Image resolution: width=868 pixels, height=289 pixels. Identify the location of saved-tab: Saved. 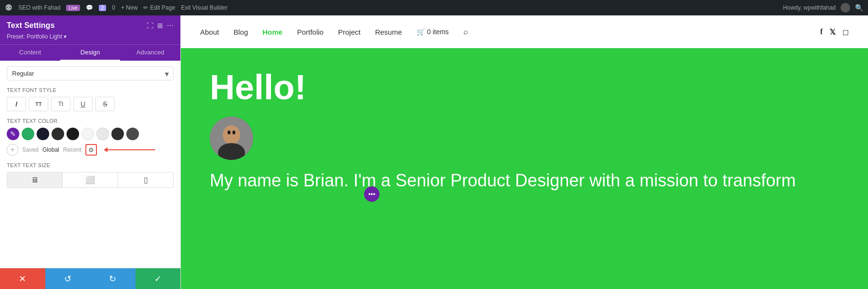
(30, 150).